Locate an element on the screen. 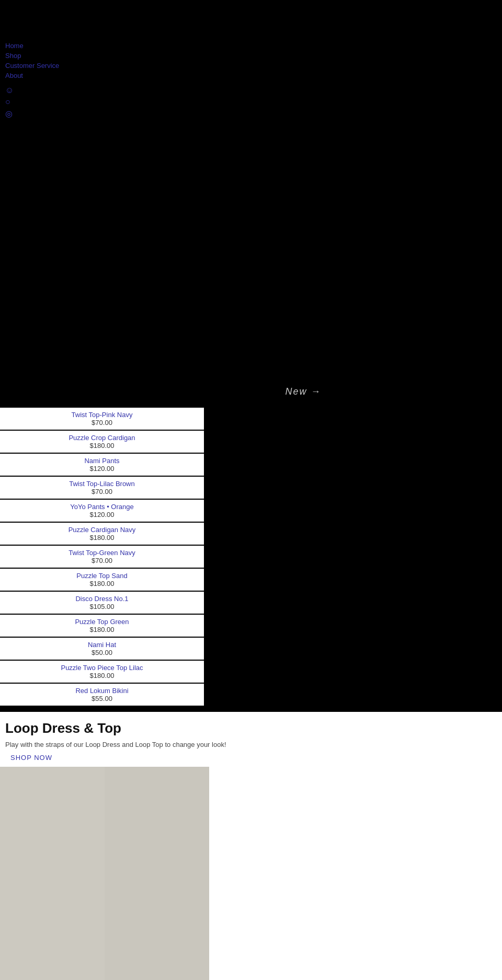 The height and width of the screenshot is (980, 502). product-name: Puzzle Crop Cardigan is located at coordinates (102, 438).